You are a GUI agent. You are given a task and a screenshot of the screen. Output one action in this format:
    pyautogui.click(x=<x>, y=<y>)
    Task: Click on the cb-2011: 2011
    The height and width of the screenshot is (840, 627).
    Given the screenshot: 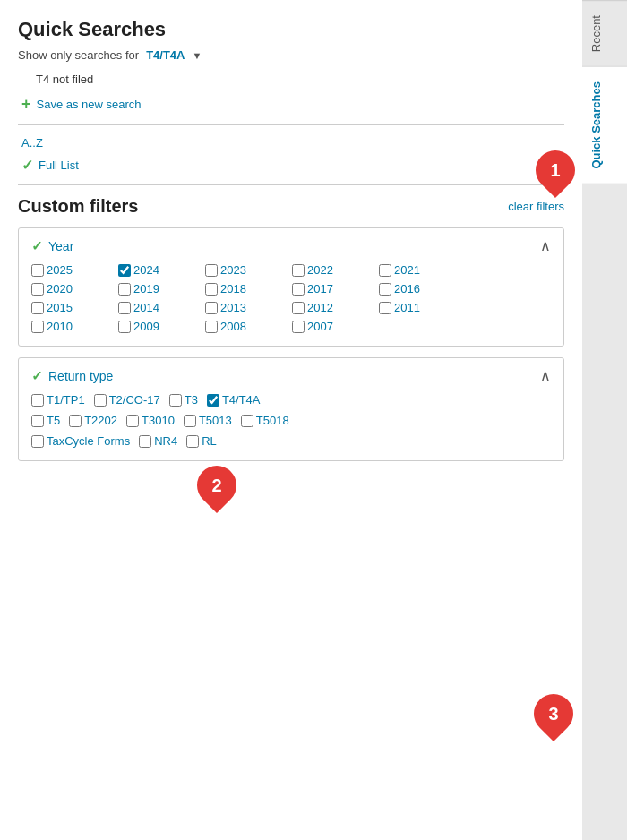 What is the action you would take?
    pyautogui.click(x=421, y=308)
    